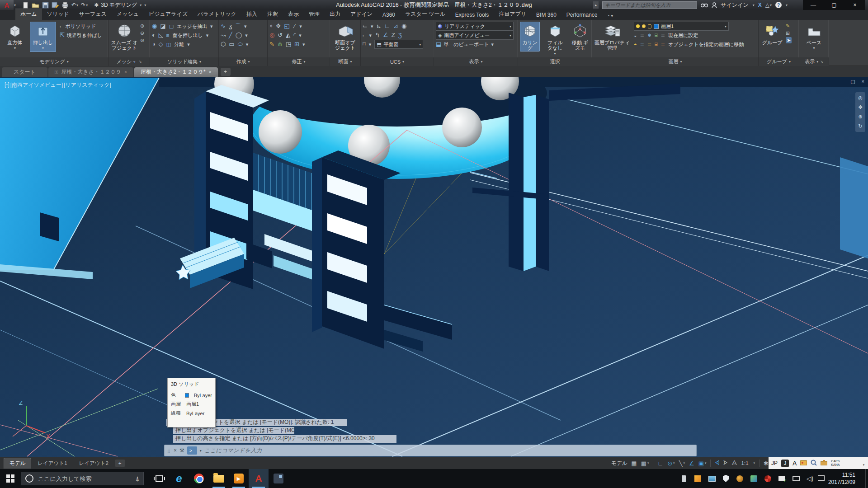  Describe the element at coordinates (29, 14) in the screenshot. I see `ribbon-tab-home: ホーム` at that location.